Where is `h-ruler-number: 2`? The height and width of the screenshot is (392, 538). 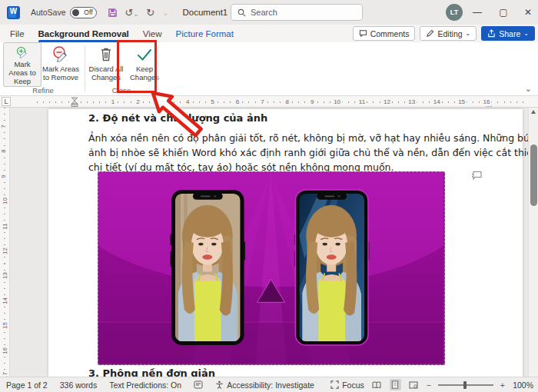 h-ruler-number: 2 is located at coordinates (138, 101).